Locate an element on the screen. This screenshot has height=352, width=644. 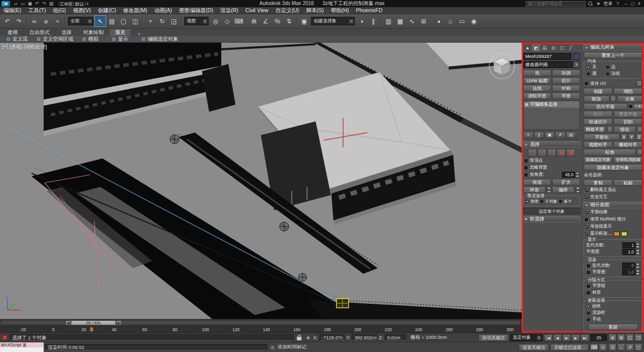
project-folder-icon: ▤ is located at coordinates (51, 4).